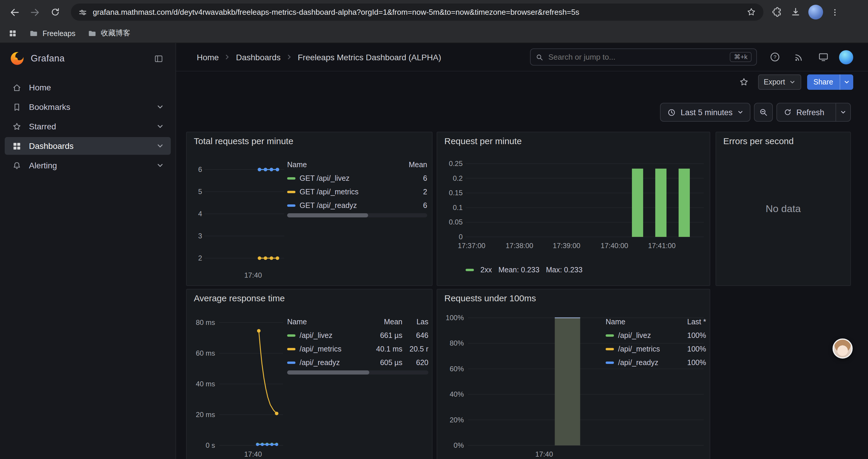 This screenshot has width=868, height=459. I want to click on bookmark-star-icon, so click(751, 12).